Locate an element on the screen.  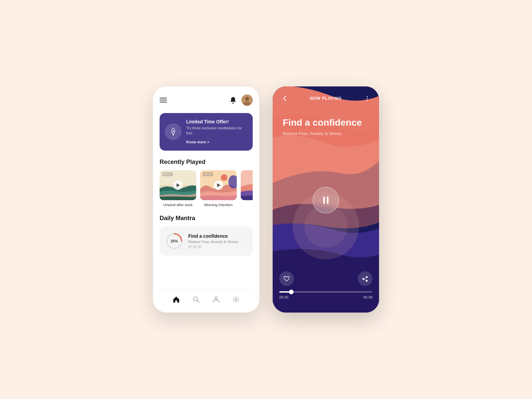
media-card-morning: 04:16 Morning Intention is located at coordinates (218, 189).